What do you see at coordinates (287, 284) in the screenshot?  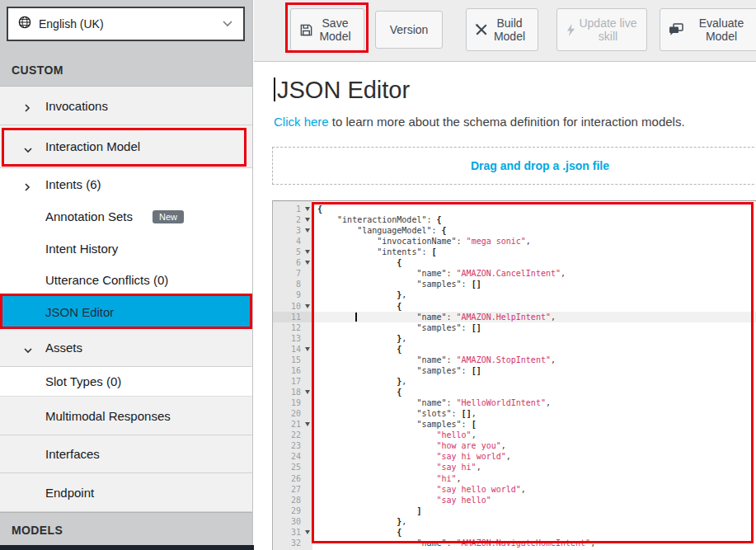 I see `line-number: 8` at bounding box center [287, 284].